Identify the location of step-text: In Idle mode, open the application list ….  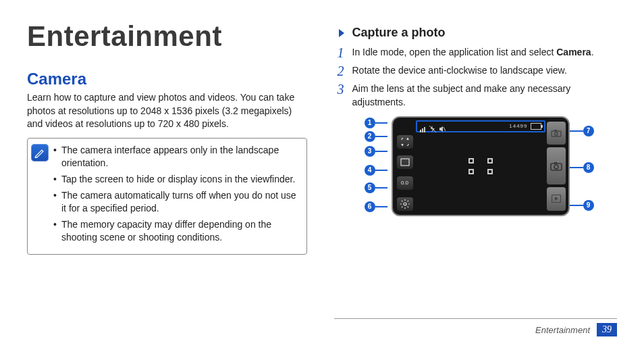
(455, 52).